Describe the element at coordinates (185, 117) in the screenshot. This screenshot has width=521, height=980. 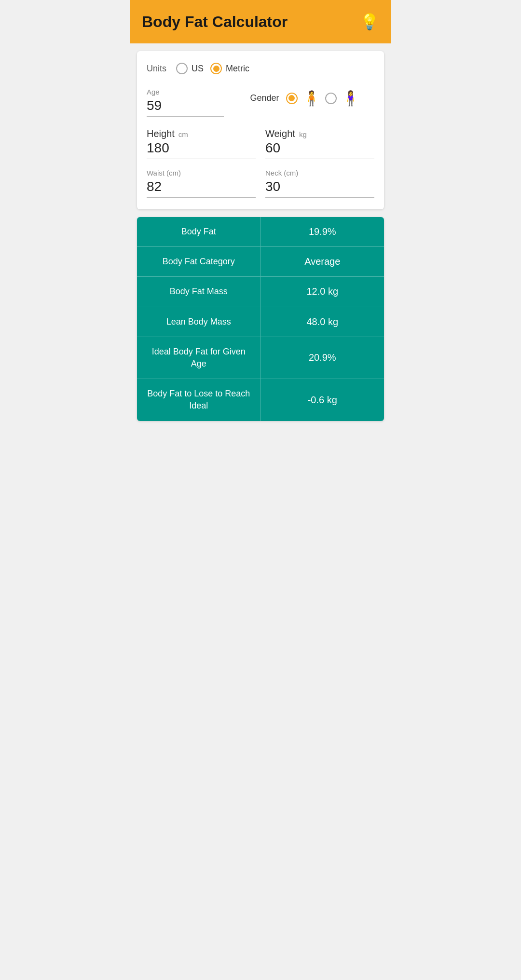
I see `age-underline` at that location.